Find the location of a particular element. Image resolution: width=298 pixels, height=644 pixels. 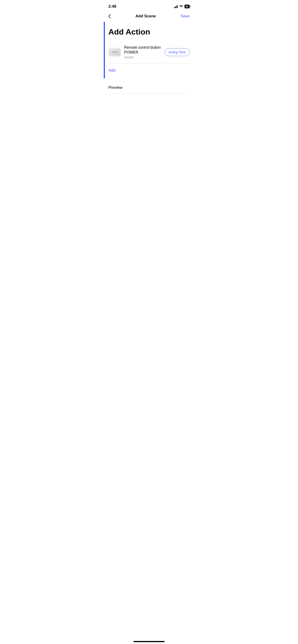

device-subtitle: Heater is located at coordinates (143, 57).